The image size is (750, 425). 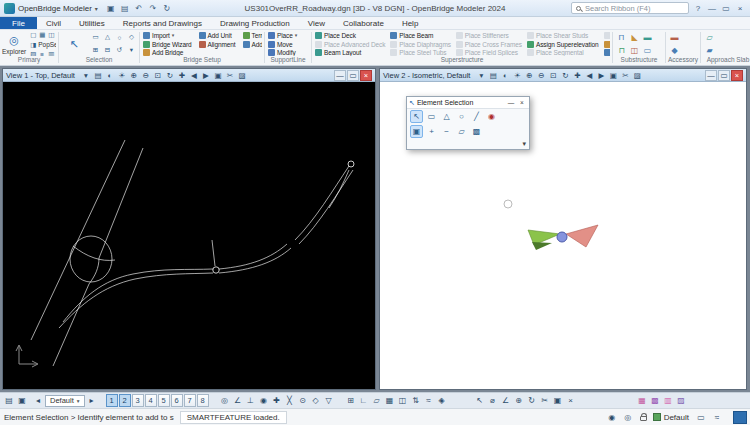 I want to click on beam-layout-button: Beam Layout, so click(x=350, y=52).